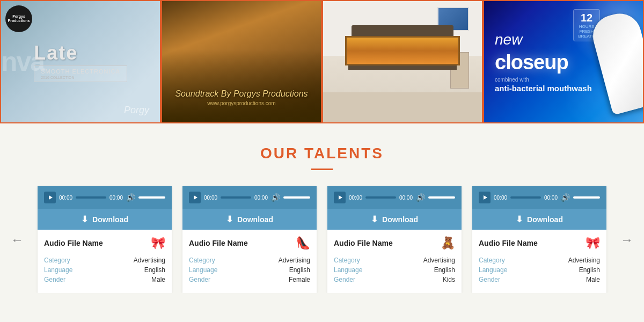 Image resolution: width=644 pixels, height=322 pixels. Describe the element at coordinates (322, 153) in the screenshot. I see `section-heading: OUR TALENTS` at that location.